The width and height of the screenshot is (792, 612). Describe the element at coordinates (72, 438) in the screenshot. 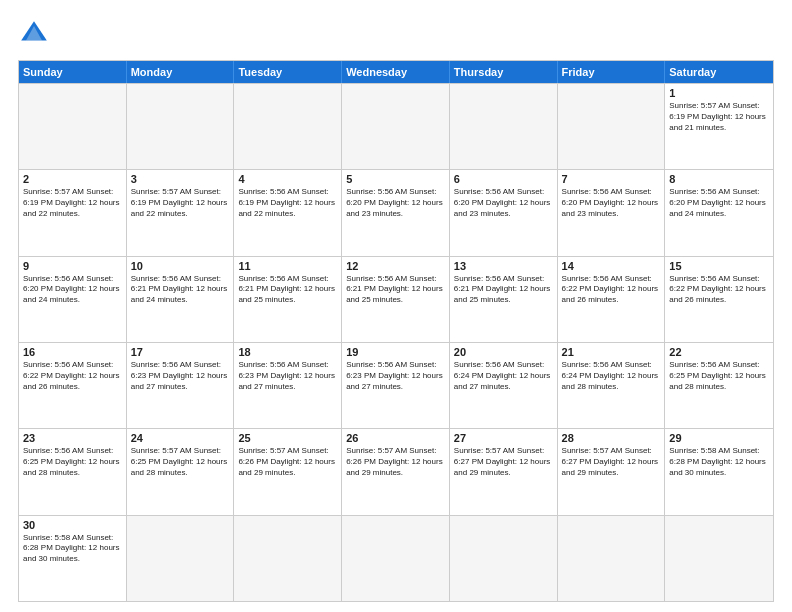

I see `day-number: 23` at that location.